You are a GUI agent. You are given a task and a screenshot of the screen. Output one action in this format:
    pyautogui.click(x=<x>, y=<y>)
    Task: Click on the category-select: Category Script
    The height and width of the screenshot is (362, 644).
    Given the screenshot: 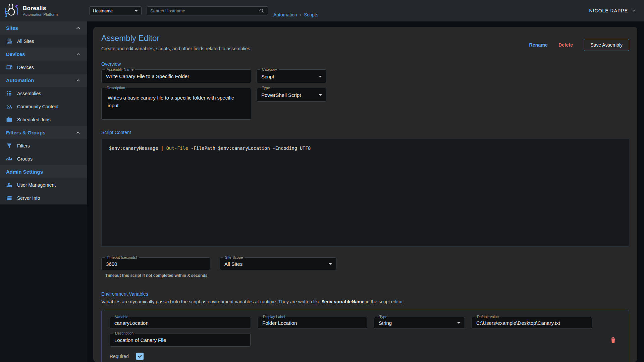 What is the action you would take?
    pyautogui.click(x=291, y=76)
    